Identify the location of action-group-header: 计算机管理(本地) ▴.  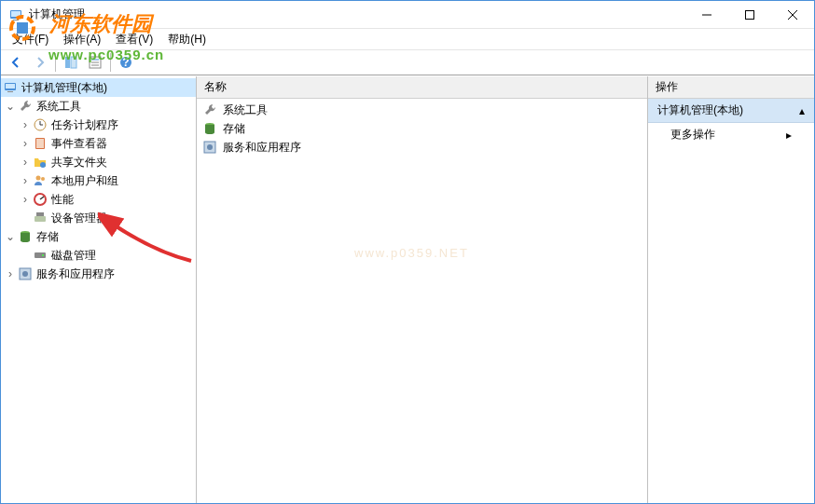
(731, 111).